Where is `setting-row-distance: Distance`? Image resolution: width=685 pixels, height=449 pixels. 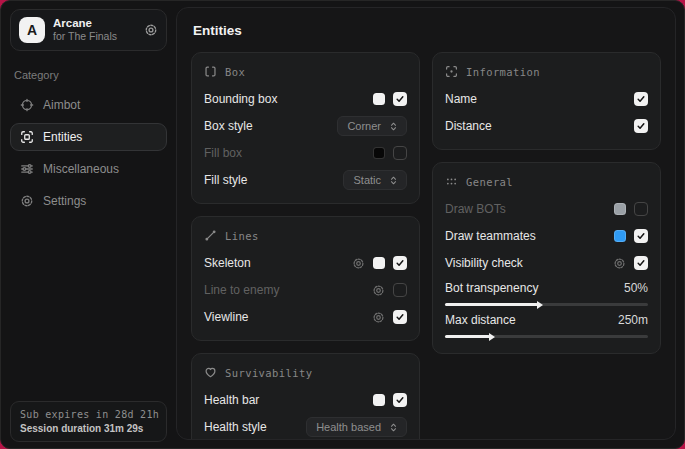 setting-row-distance: Distance is located at coordinates (546, 126).